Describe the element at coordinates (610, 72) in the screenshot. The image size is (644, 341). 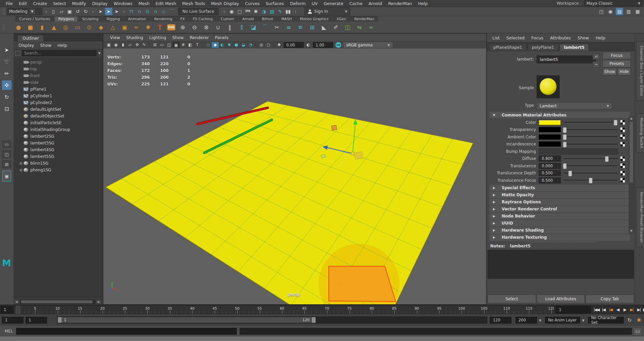
I see `show-button: Show` at that location.